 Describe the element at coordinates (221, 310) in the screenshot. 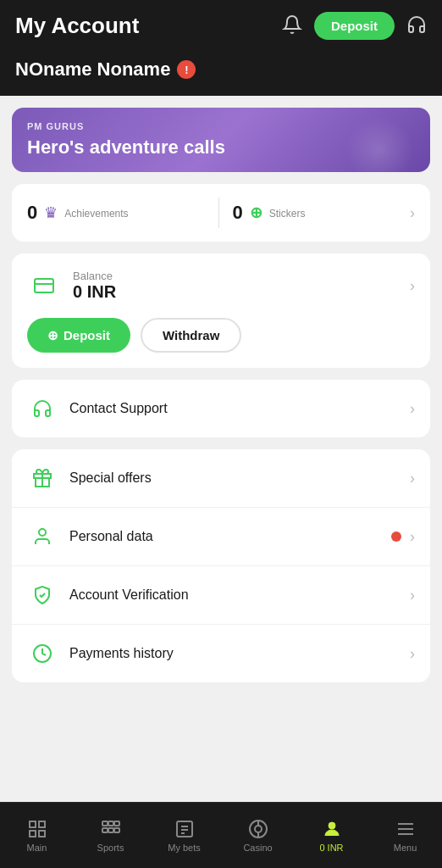

I see `balance-card: Balance 0 INR › ⊕ Deposit Withdraw` at that location.